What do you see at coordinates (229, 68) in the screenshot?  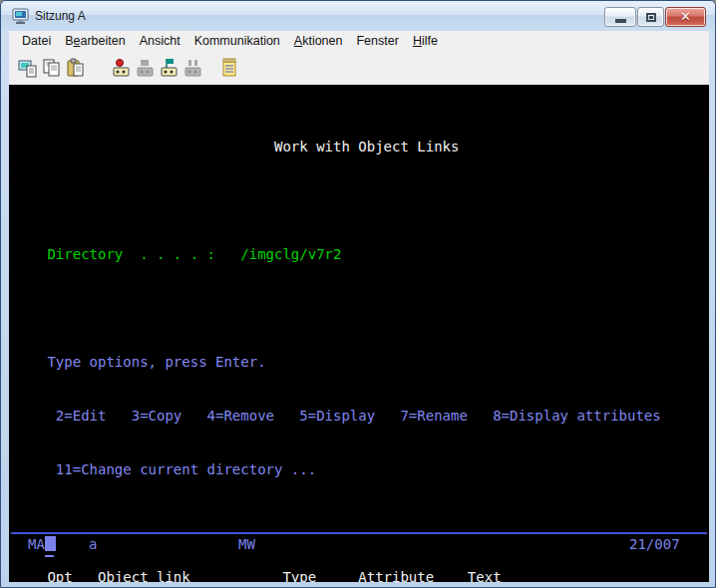 I see `edit-notepad-icon` at bounding box center [229, 68].